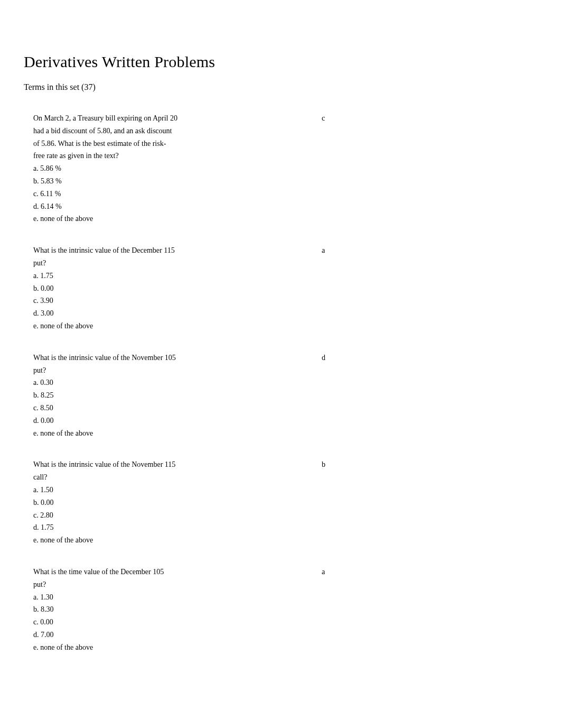  What do you see at coordinates (172, 408) in the screenshot?
I see `term-line: c. 8.50` at bounding box center [172, 408].